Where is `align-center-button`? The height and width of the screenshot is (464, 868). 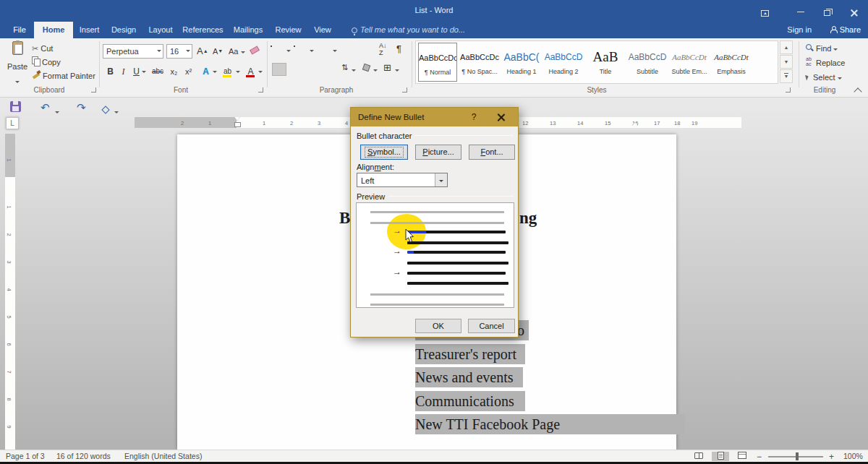
align-center-button is located at coordinates (295, 69).